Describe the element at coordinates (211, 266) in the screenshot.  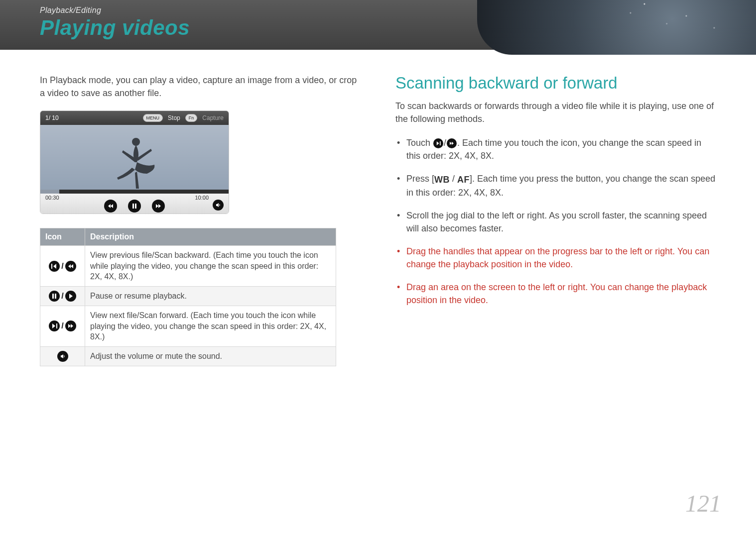
I see `table-cell-desc: View previous file/Scan backward. (Each …` at that location.